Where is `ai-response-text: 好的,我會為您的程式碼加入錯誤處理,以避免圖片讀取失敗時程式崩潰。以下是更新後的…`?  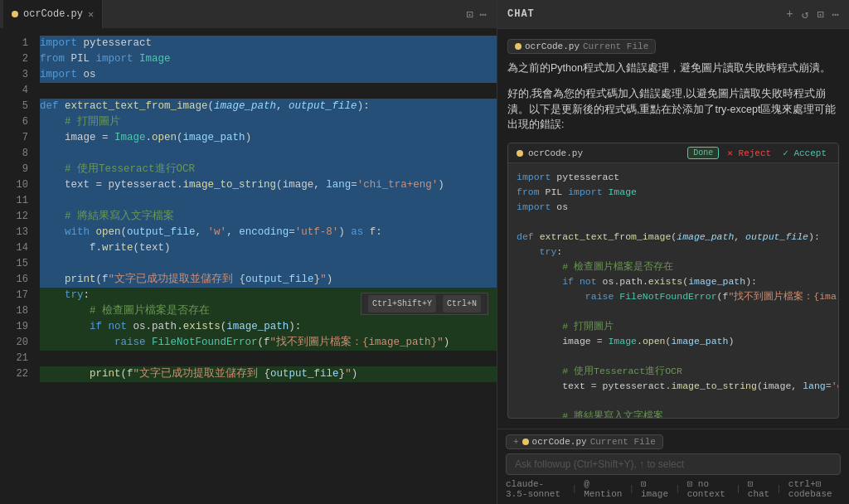
ai-response-text: 好的,我會為您的程式碼加入錯誤處理,以避免圖片讀取失敗時程式崩潰。以下是更新後的… is located at coordinates (673, 109).